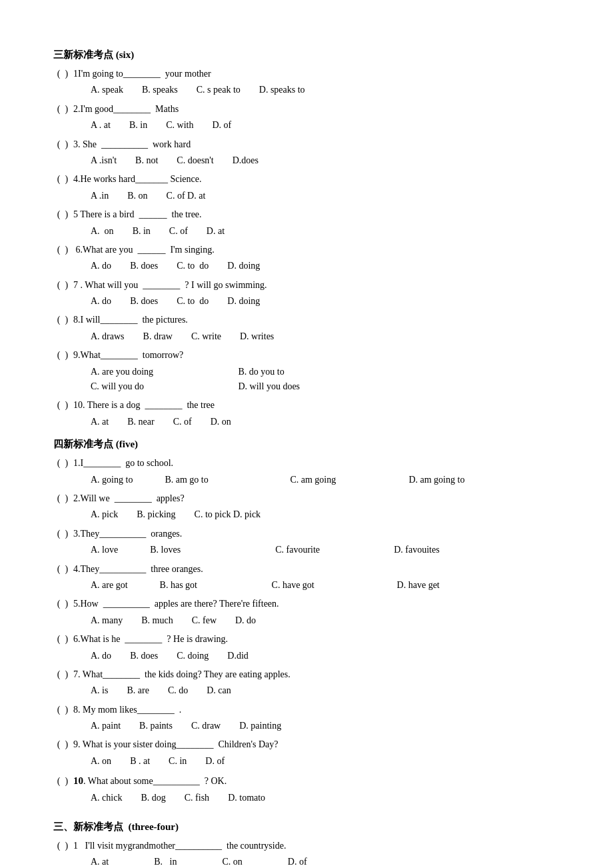 The image size is (613, 868). I want to click on options-row: A. speak B. speaks C. s peak to D. speak…, so click(325, 90).